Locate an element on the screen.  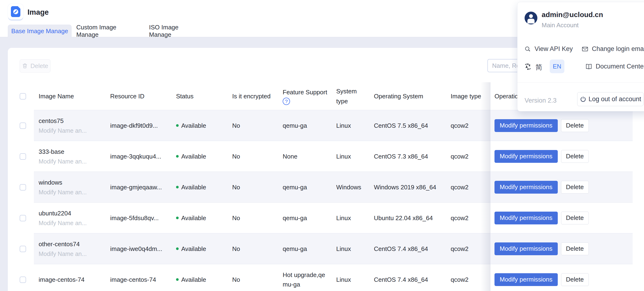
image-file-icon is located at coordinates (16, 12).